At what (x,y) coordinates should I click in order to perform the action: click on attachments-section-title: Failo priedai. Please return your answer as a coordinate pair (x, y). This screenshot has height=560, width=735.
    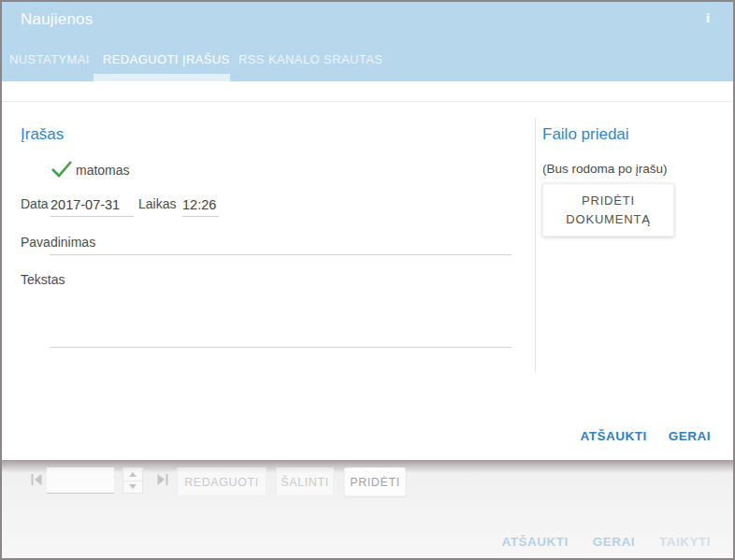
    Looking at the image, I should click on (585, 135).